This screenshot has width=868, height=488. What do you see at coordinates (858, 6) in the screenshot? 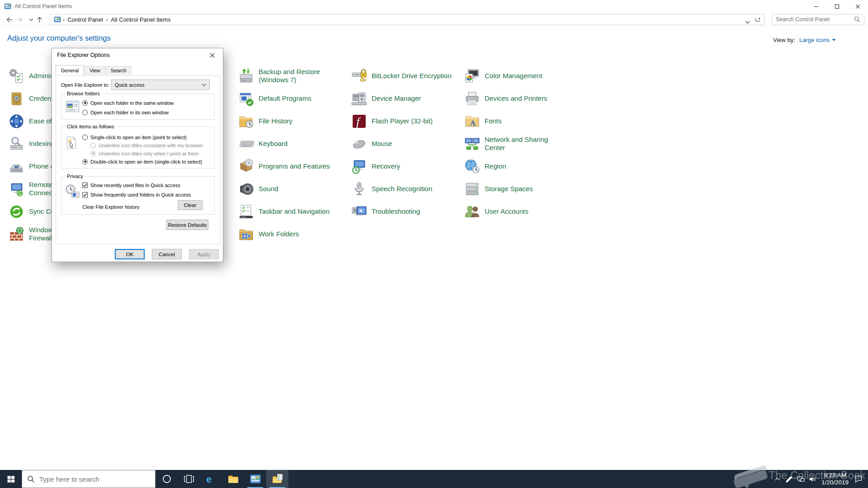
I see `close-button` at bounding box center [858, 6].